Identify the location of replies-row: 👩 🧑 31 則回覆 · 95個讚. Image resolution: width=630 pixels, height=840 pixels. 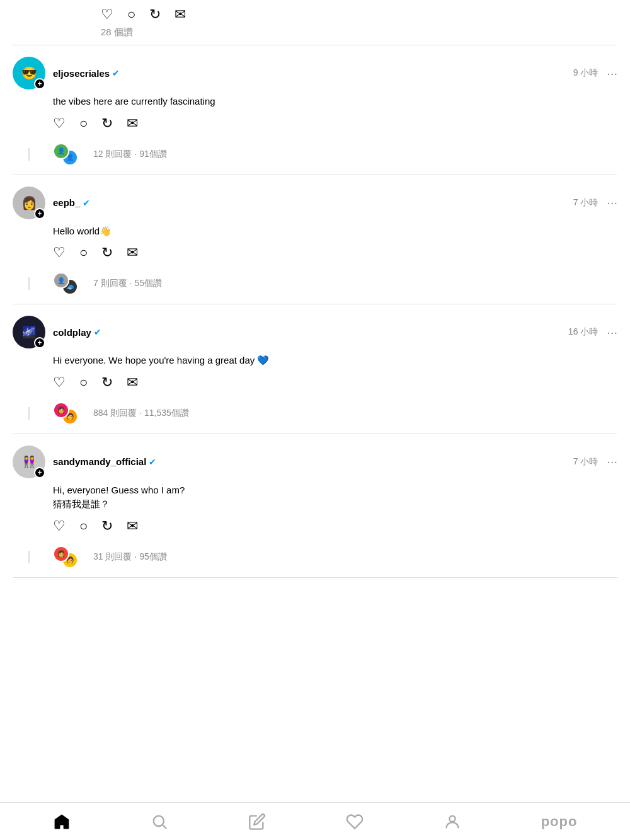
(315, 559).